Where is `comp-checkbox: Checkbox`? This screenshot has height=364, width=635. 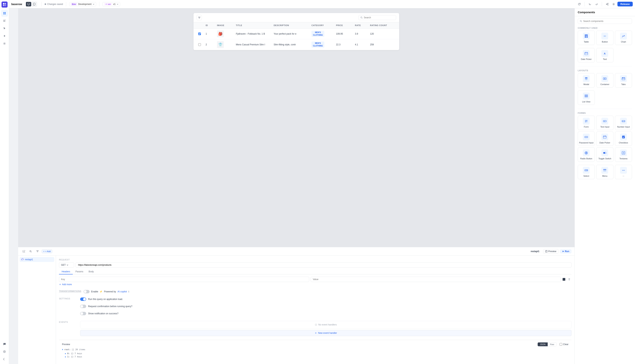
comp-checkbox: Checkbox is located at coordinates (624, 139).